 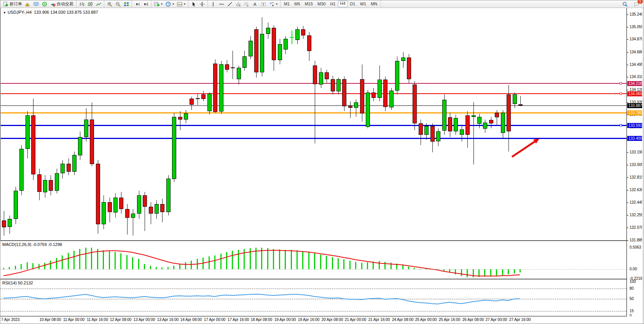 I want to click on svg-text: T, so click(x=263, y=4).